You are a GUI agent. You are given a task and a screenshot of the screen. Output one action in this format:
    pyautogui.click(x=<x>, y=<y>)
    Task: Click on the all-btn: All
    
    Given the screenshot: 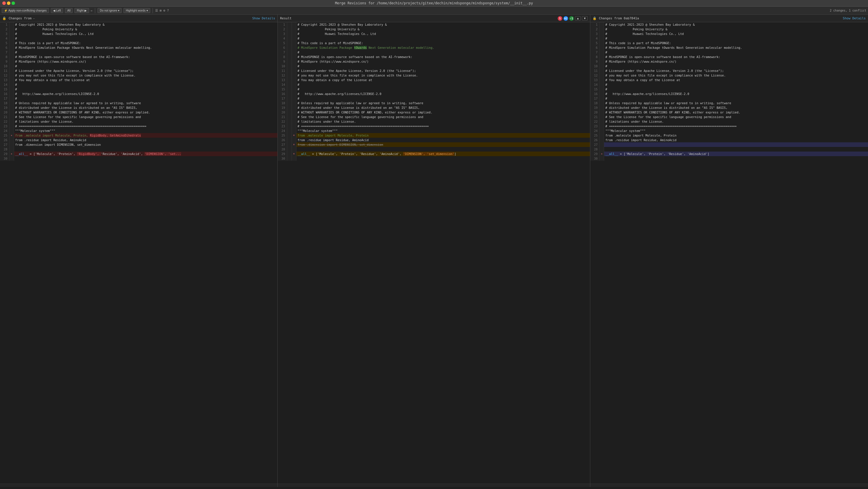 What is the action you would take?
    pyautogui.click(x=69, y=11)
    